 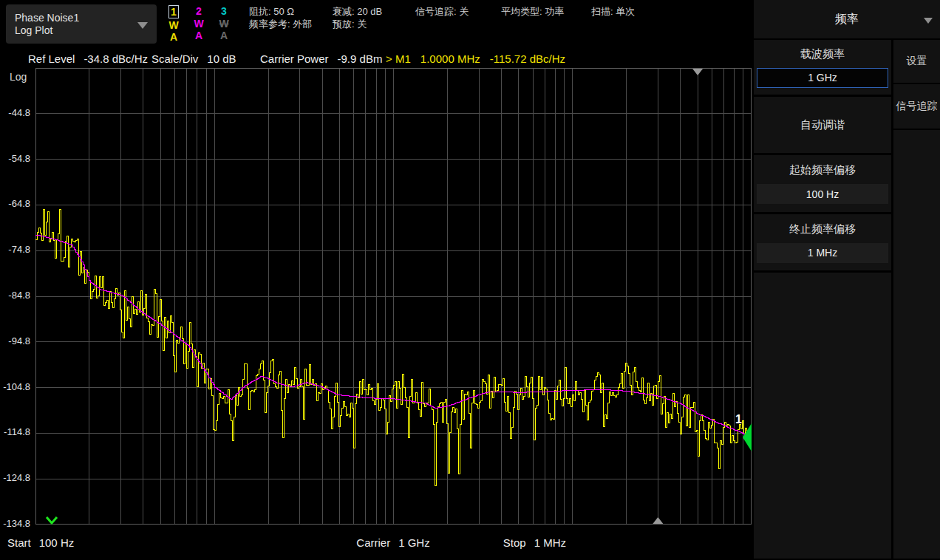 I want to click on x-axis-footer: Start100 Hz Carrier1 GHz Stop1 MHz, so click(x=377, y=544).